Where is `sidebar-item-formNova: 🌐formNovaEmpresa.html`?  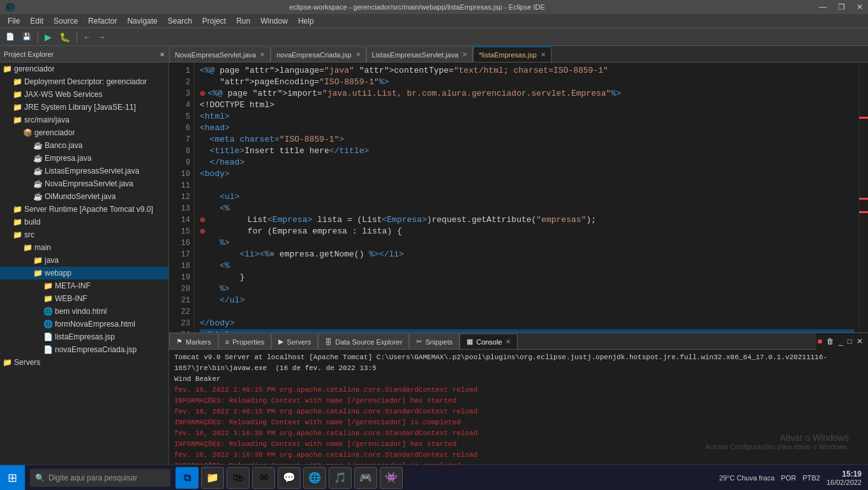 sidebar-item-formNova: 🌐formNovaEmpresa.html is located at coordinates (84, 324).